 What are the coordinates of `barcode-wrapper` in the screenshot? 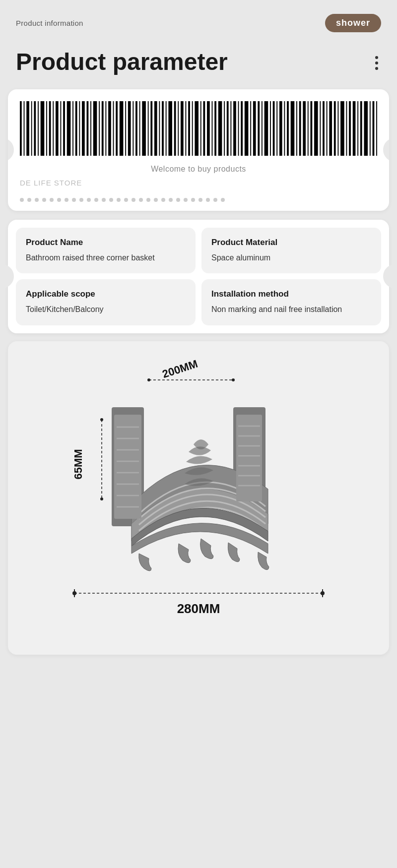 It's located at (198, 124).